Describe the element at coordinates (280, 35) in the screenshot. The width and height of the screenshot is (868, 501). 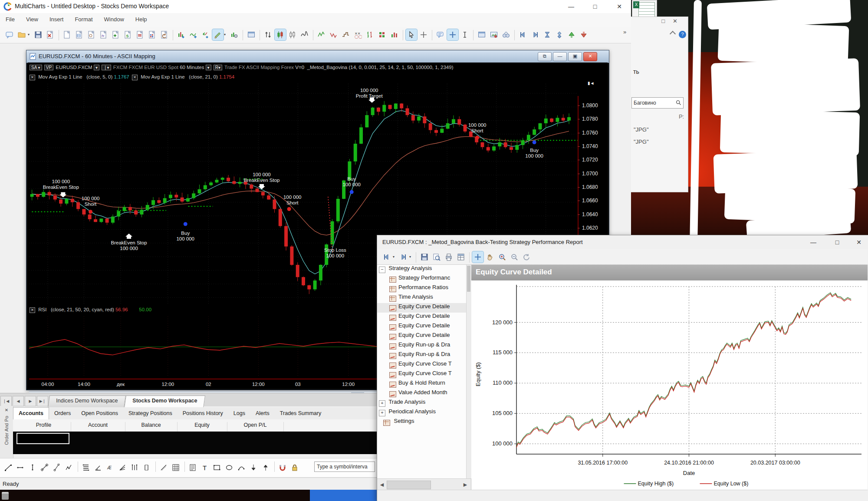
I see `candlestick-style-icon` at that location.